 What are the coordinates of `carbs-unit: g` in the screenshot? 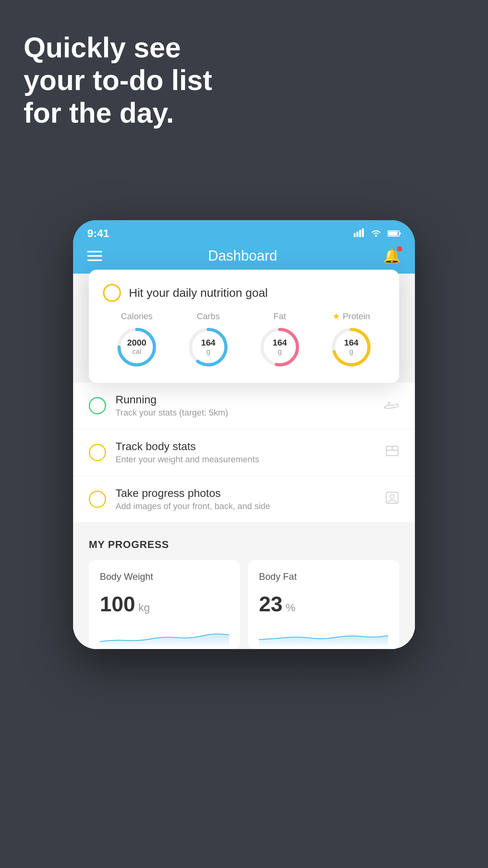 It's located at (208, 352).